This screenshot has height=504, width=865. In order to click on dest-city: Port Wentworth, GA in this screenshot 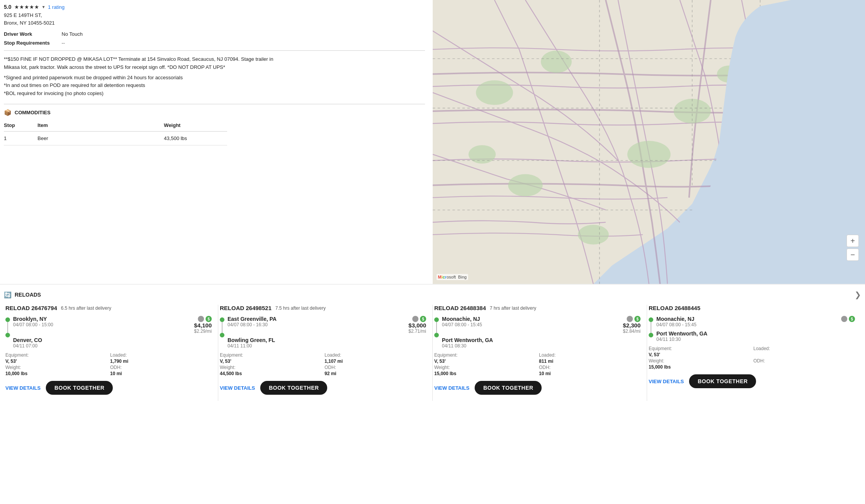, I will do `click(756, 334)`.